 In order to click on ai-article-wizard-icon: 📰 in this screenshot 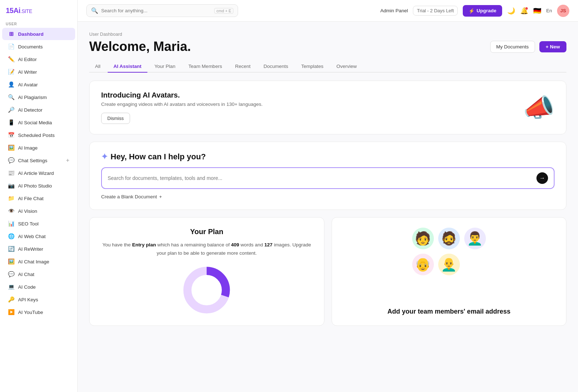, I will do `click(11, 173)`.